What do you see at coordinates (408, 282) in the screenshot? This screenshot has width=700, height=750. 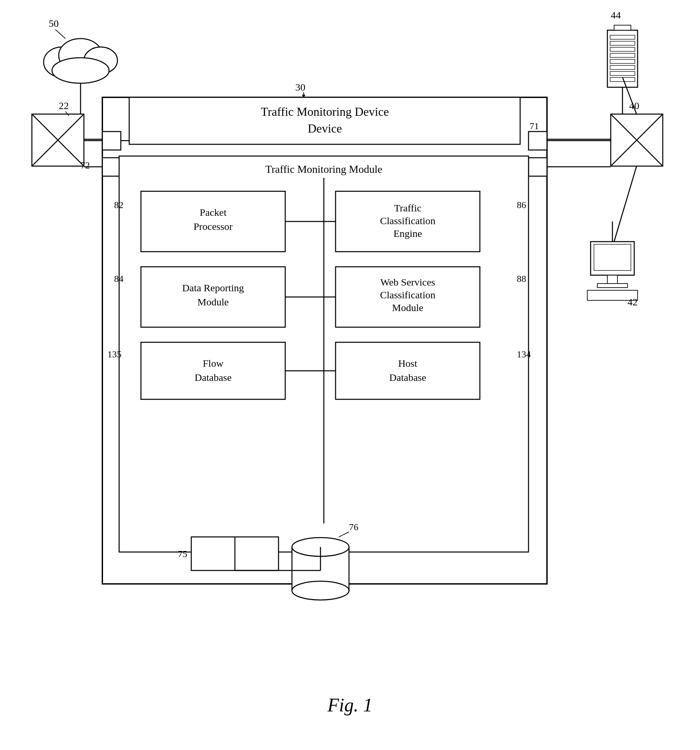 I see `web-services-label1: Web Services` at bounding box center [408, 282].